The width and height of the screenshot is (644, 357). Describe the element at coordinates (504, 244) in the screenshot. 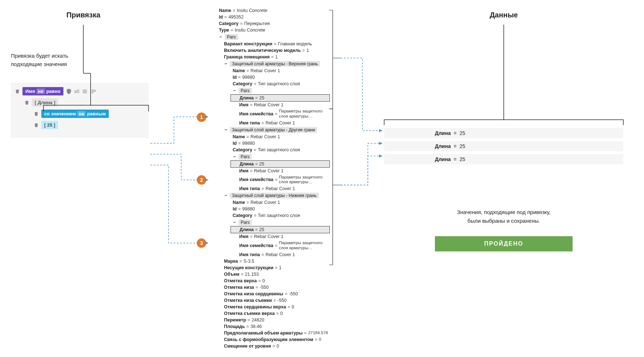

I see `status-passed: ПРОЙДЕНО` at that location.